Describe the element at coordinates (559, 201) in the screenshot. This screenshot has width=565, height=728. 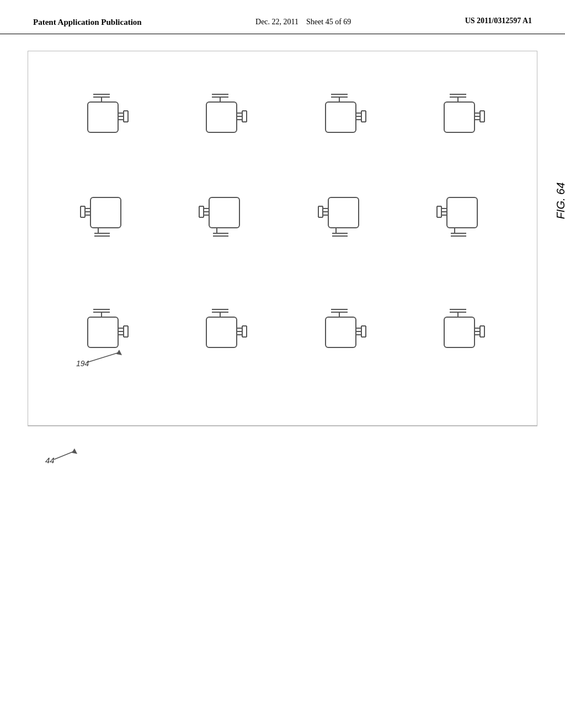
I see `figure-label: FIG. 64` at that location.